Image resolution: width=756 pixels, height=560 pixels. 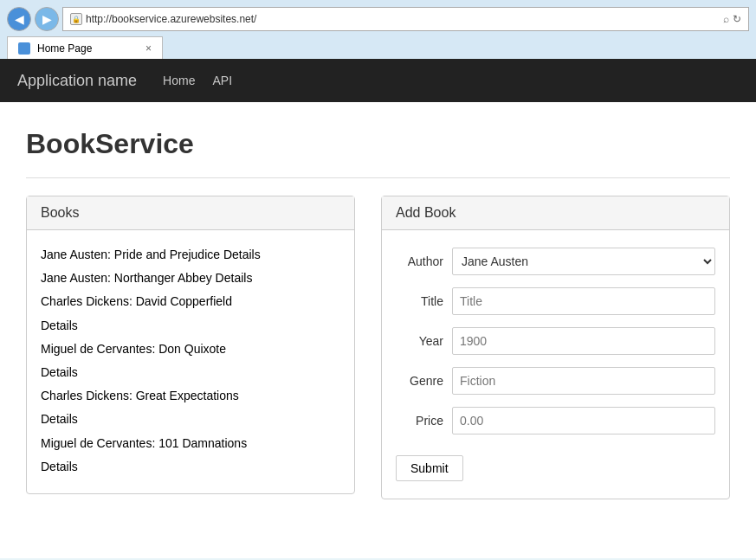 What do you see at coordinates (556, 381) in the screenshot?
I see `genre-row: Genre` at bounding box center [556, 381].